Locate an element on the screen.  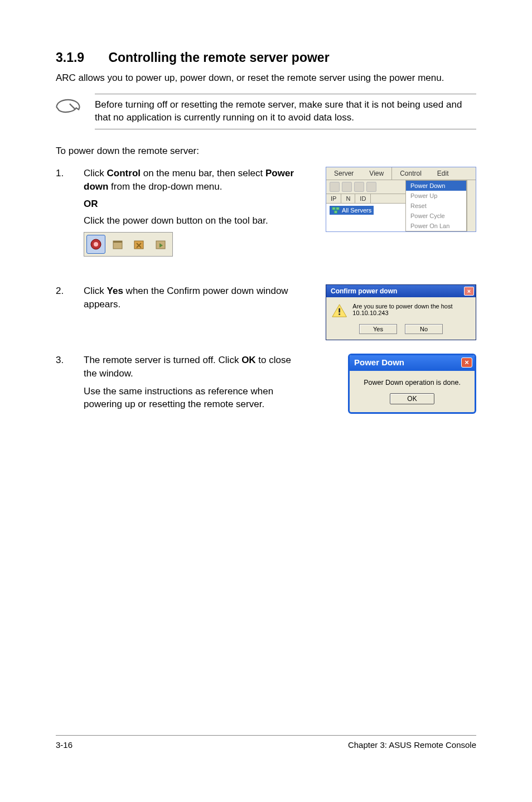
dropdown-power-cycle: Power Cycle is located at coordinates (436, 216).